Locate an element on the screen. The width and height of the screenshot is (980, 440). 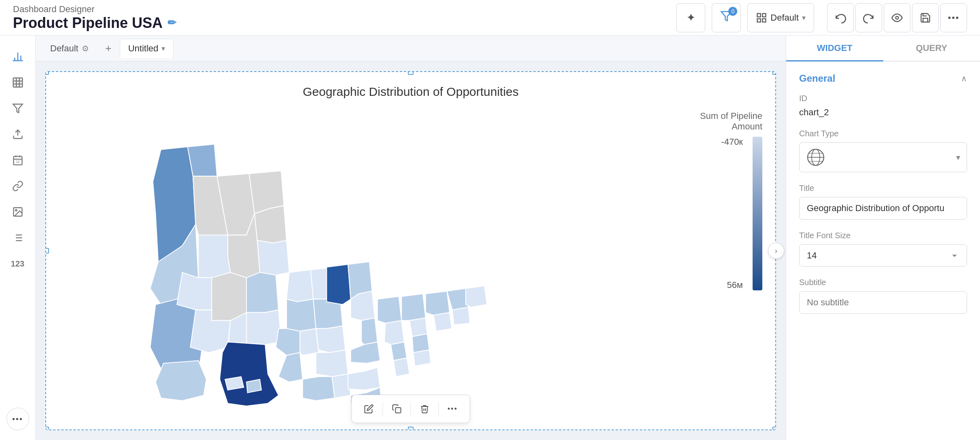
undo-button is located at coordinates (840, 18).